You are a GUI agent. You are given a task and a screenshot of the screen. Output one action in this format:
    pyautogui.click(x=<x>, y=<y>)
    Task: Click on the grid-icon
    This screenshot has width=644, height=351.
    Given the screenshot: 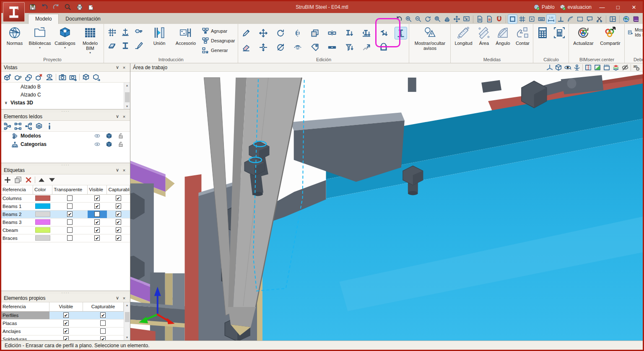 What is the action you would take?
    pyautogui.click(x=522, y=19)
    